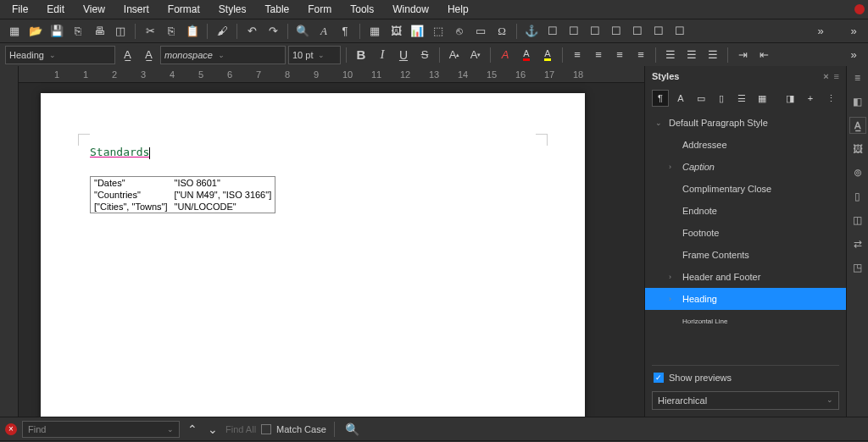 Image resolution: width=868 pixels, height=442 pixels. What do you see at coordinates (858, 78) in the screenshot?
I see `sidebar-settings-icon: ≡` at bounding box center [858, 78].